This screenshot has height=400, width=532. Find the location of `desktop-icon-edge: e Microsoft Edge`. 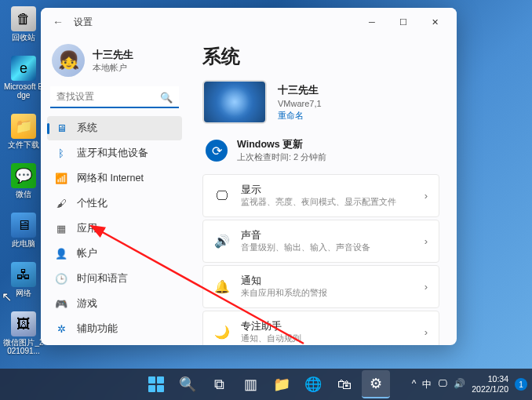

desktop-icon-edge: e Microsoft Edge is located at coordinates (24, 78).